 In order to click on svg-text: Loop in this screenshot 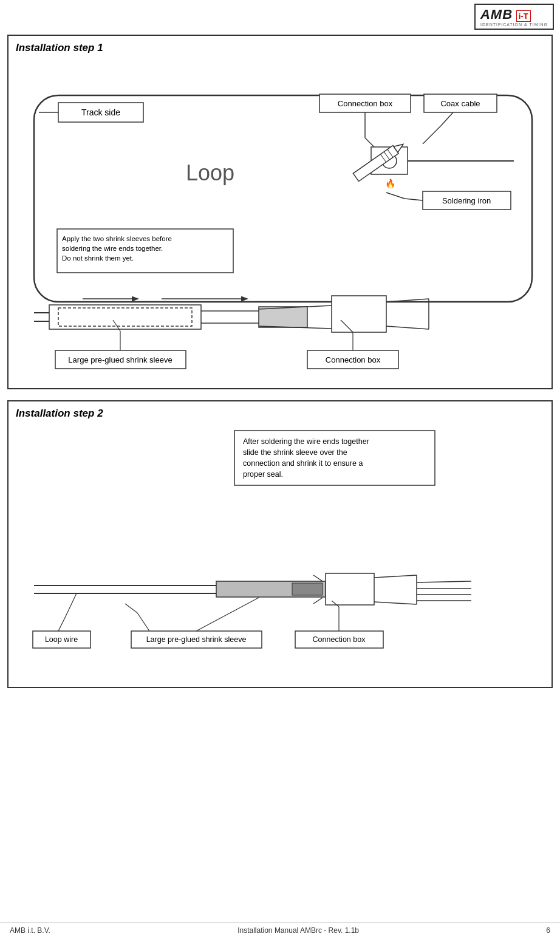, I will do `click(210, 172)`.